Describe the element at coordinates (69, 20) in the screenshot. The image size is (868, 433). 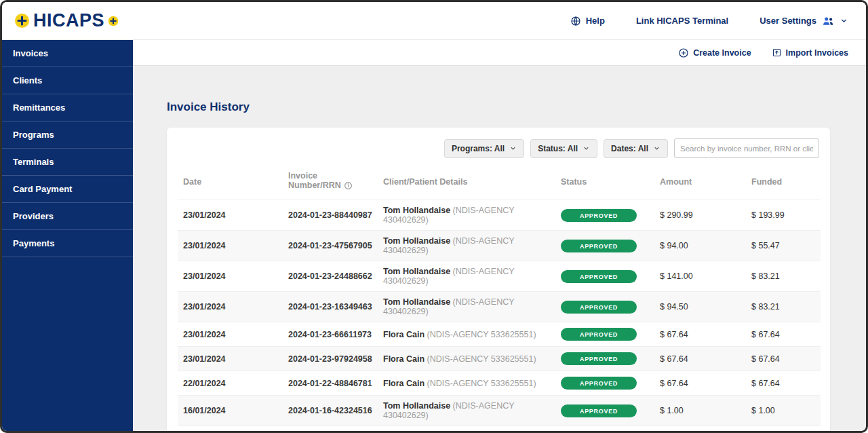
I see `logo-text: HICAPS` at that location.